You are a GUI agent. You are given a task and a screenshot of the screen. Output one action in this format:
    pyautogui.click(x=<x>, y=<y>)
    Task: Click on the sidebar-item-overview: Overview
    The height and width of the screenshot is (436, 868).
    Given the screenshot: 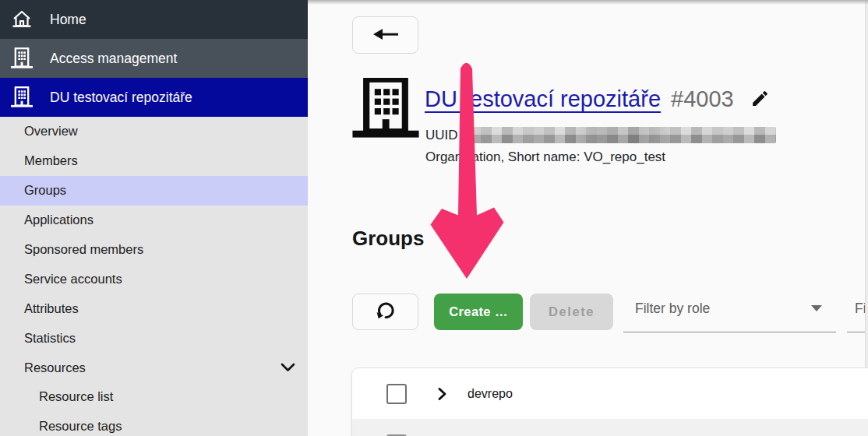 What is the action you would take?
    pyautogui.click(x=154, y=132)
    